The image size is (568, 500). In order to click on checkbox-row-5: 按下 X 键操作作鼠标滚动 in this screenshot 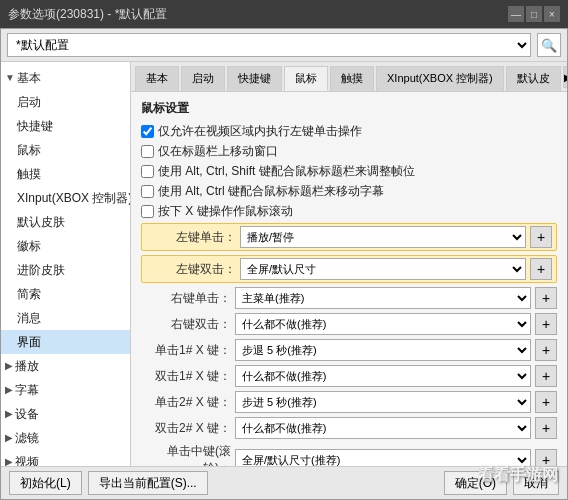, I will do `click(349, 212)`.